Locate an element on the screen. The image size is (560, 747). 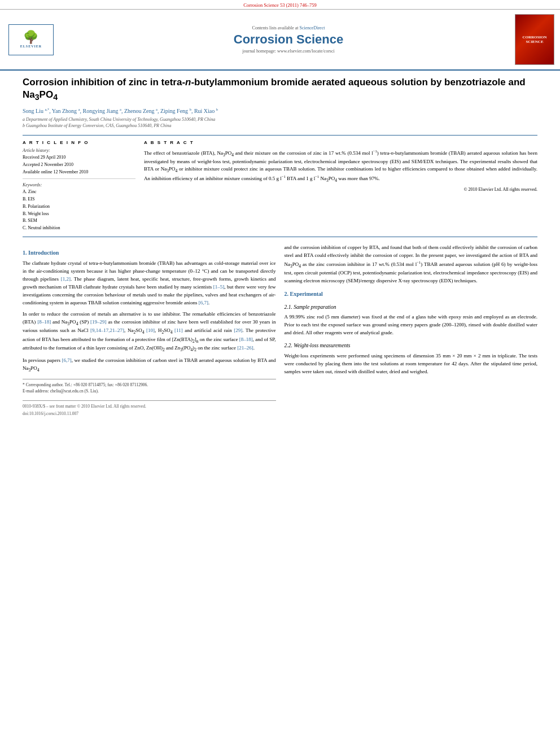
section1-para3: In previous papers [6,7], we studied the… is located at coordinates (149, 365).